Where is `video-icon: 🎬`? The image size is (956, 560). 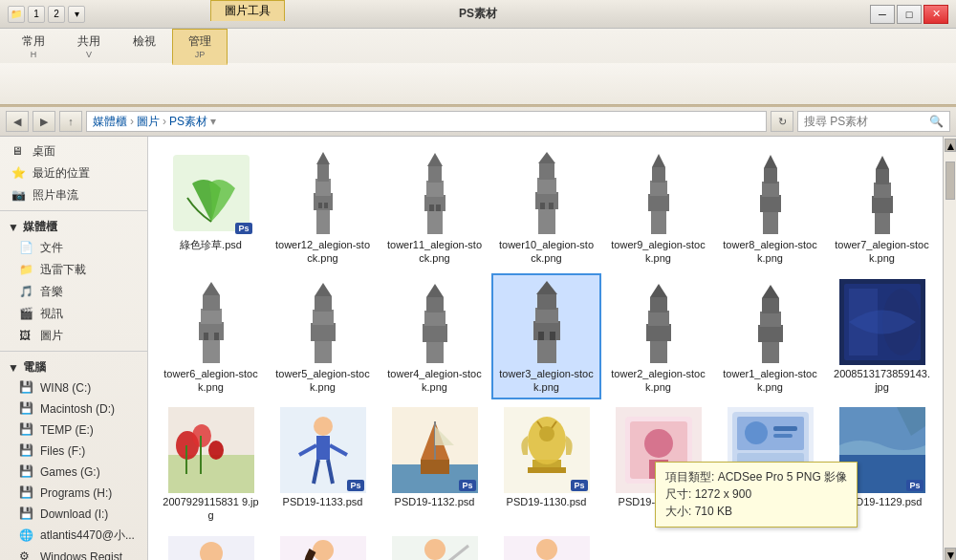
video-icon: 🎬 is located at coordinates (27, 314).